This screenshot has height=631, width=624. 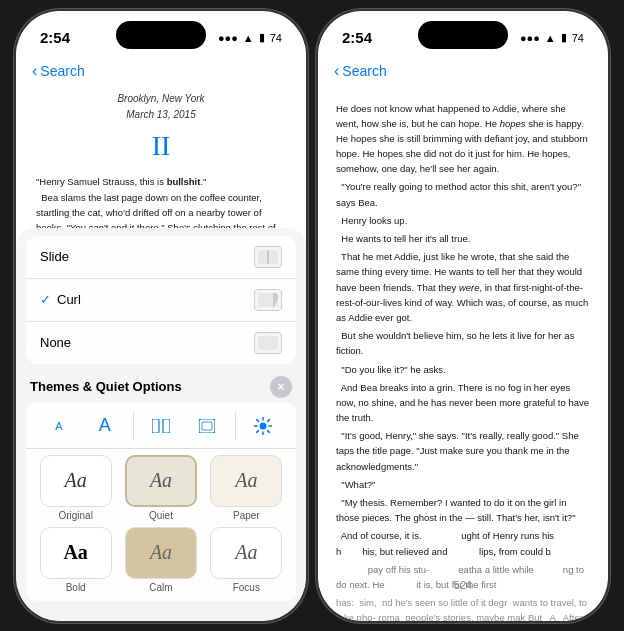 I want to click on none-label: None, so click(x=147, y=342).